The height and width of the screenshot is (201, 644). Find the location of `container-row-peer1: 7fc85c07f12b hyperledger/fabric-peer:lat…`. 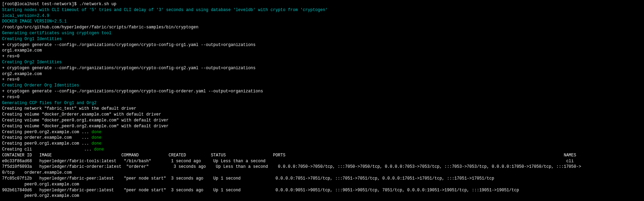

container-row-peer1: 7fc85c07f12b hyperledger/fabric-peer:lat… is located at coordinates (322, 179).